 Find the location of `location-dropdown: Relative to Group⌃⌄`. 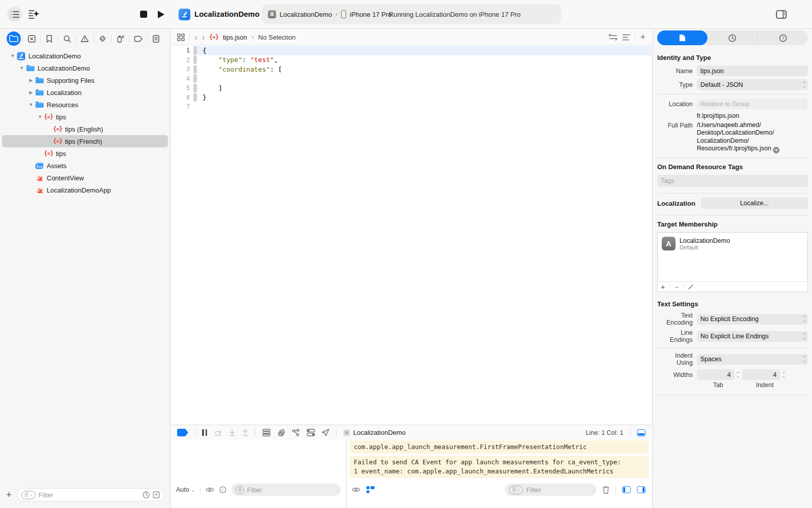

location-dropdown: Relative to Group⌃⌄ is located at coordinates (752, 104).